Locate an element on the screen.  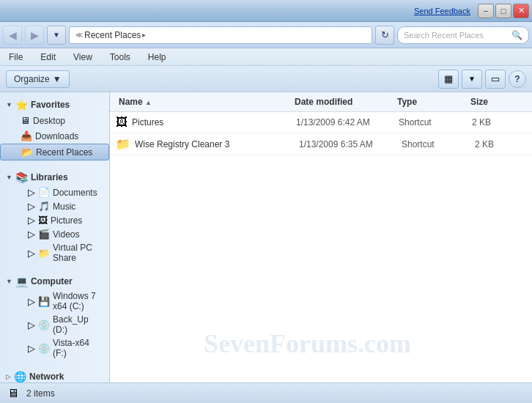
col-header-name: Name ▲ is located at coordinates (204, 102).